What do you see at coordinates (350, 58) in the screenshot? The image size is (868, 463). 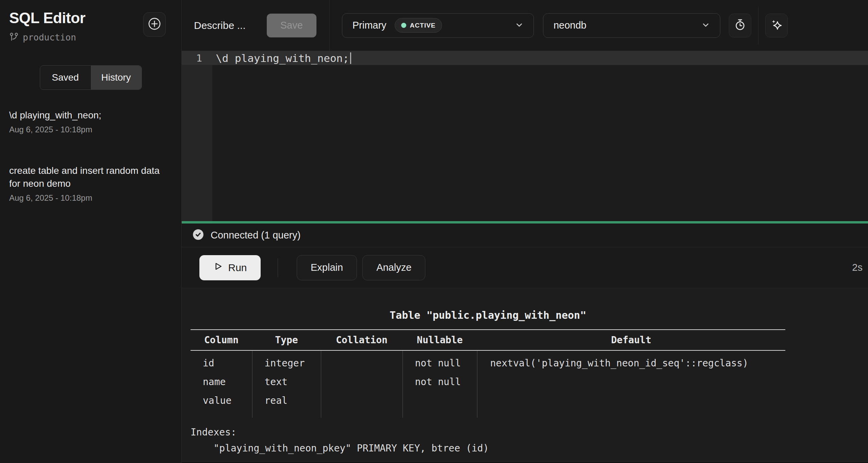 I see `text-cursor` at bounding box center [350, 58].